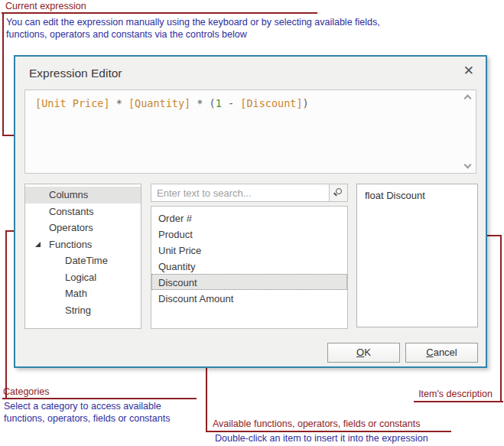 The image size is (504, 446). I want to click on tree-item-math: Math, so click(83, 294).